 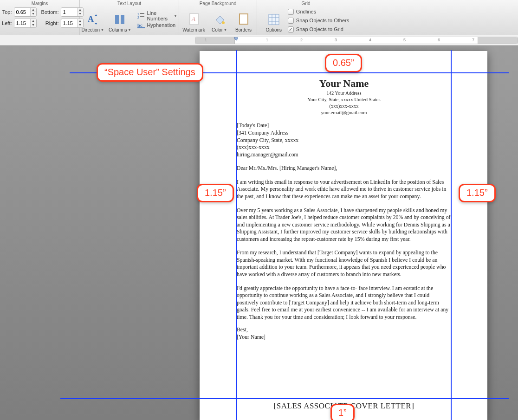 I want to click on page-color-button: Color▼, so click(x=220, y=20).